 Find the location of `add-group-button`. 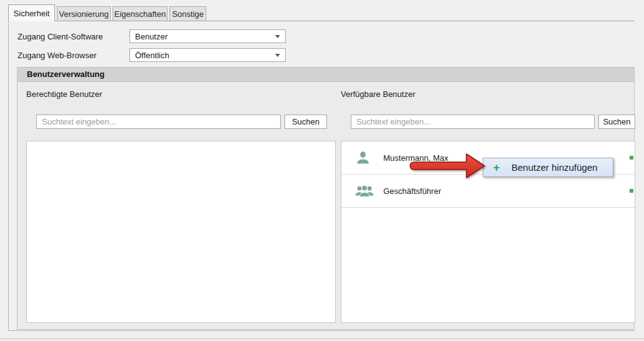

add-group-button is located at coordinates (631, 191).